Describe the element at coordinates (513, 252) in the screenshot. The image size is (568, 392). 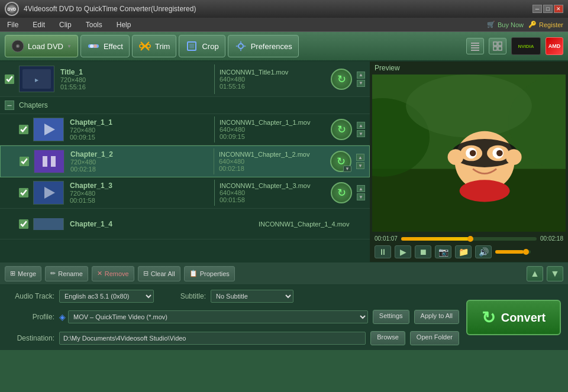
I see `volume-bar` at that location.